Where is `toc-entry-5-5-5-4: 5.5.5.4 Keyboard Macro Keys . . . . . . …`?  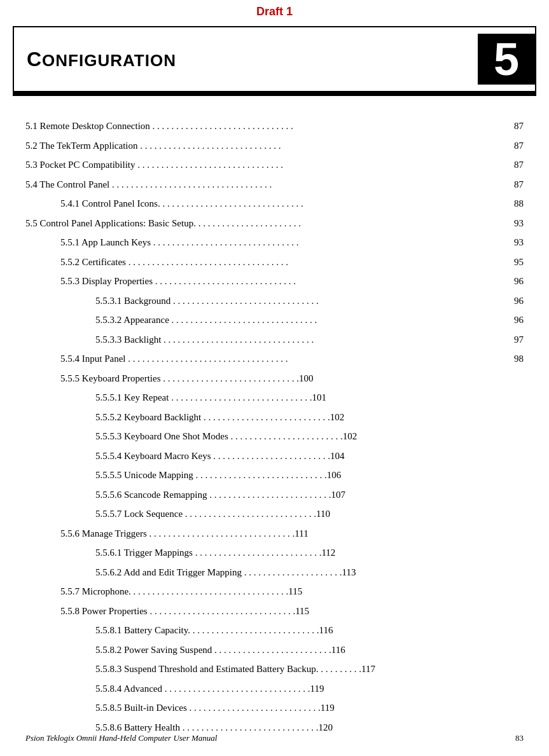
toc-entry-5-5-5-4: 5.5.5.4 Keyboard Macro Keys . . . . . . … is located at coordinates (275, 457).